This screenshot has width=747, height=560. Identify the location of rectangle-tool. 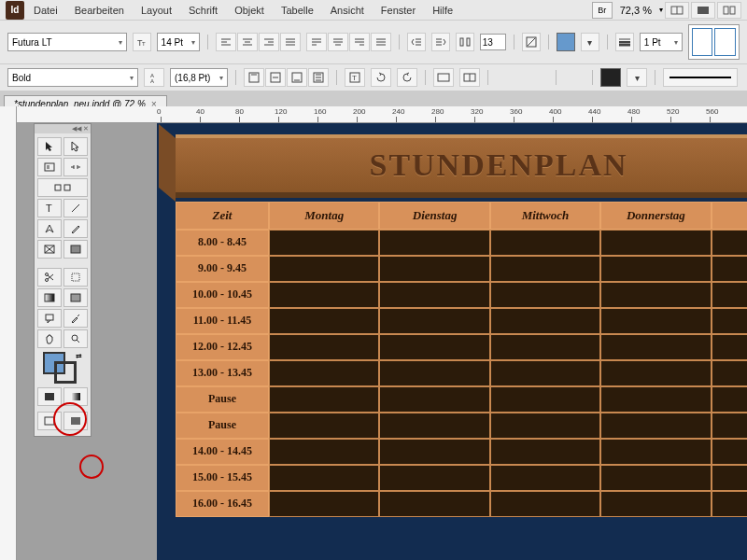
(76, 249).